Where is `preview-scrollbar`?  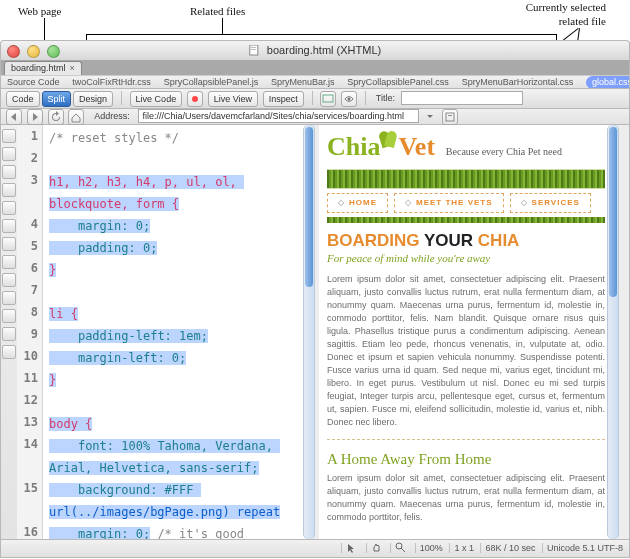
preview-scrollbar is located at coordinates (613, 332).